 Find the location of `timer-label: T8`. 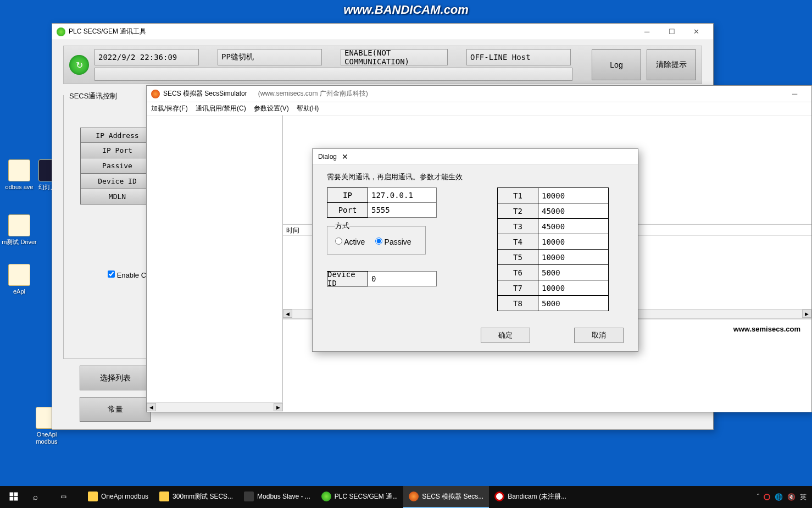

timer-label: T8 is located at coordinates (518, 303).